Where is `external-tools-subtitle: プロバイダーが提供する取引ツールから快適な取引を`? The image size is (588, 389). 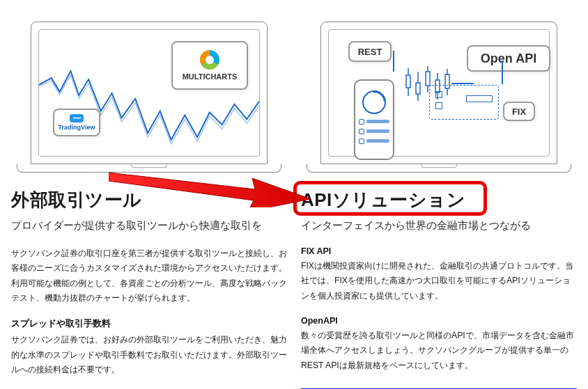
external-tools-subtitle: プロバイダーが提供する取引ツールから快適な取引を is located at coordinates (149, 225).